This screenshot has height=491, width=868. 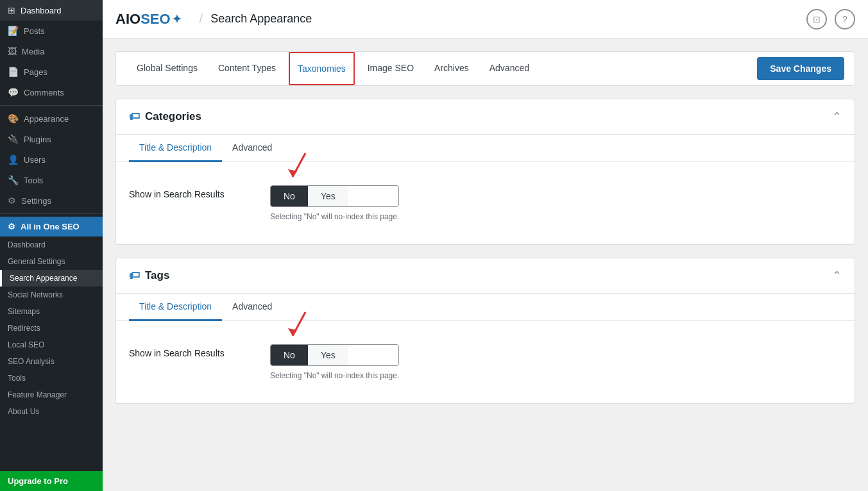 I want to click on tags-arrow-container: No Yes, so click(x=335, y=355).